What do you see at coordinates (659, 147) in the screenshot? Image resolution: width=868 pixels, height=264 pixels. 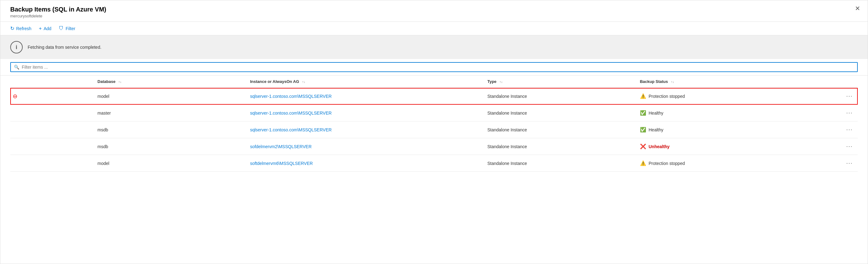 I see `status-badge: Unhealthy` at bounding box center [659, 147].